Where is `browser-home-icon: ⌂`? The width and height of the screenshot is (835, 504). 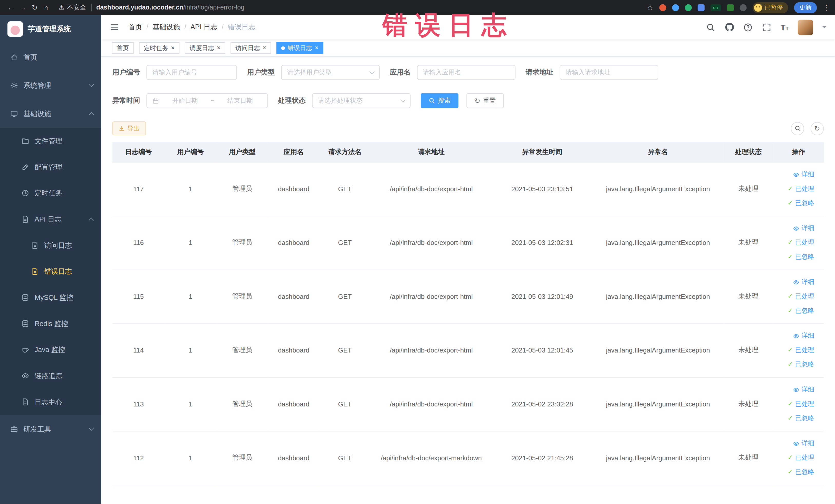 browser-home-icon: ⌂ is located at coordinates (47, 7).